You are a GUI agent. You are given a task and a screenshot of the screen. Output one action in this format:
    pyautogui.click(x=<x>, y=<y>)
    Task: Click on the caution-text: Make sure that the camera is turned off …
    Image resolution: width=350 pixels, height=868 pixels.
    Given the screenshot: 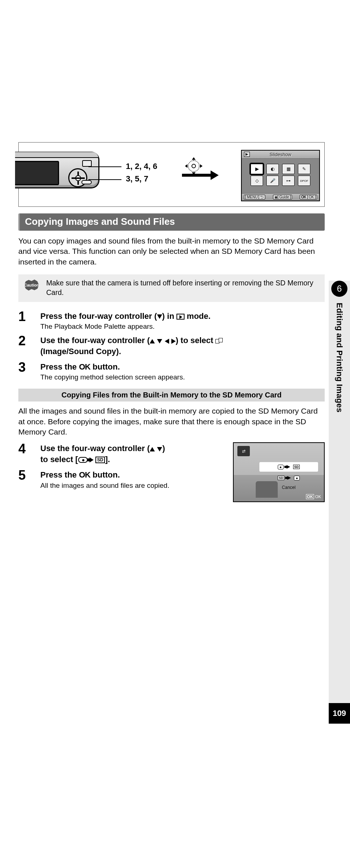 What is the action you would take?
    pyautogui.click(x=183, y=288)
    